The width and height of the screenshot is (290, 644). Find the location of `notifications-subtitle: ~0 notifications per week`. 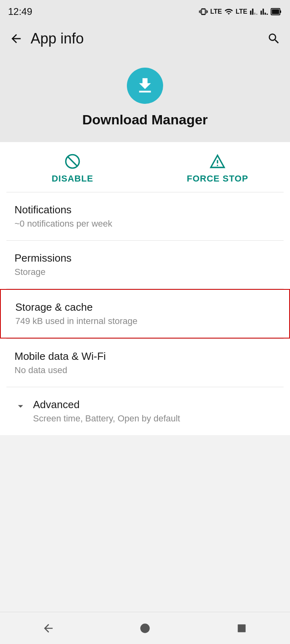

notifications-subtitle: ~0 notifications per week is located at coordinates (145, 224).